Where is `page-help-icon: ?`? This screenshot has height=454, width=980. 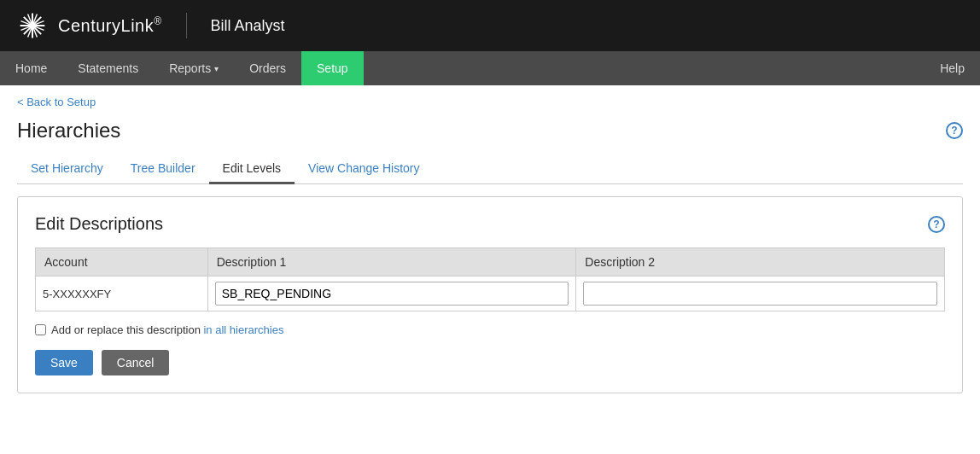
page-help-icon: ? is located at coordinates (954, 131).